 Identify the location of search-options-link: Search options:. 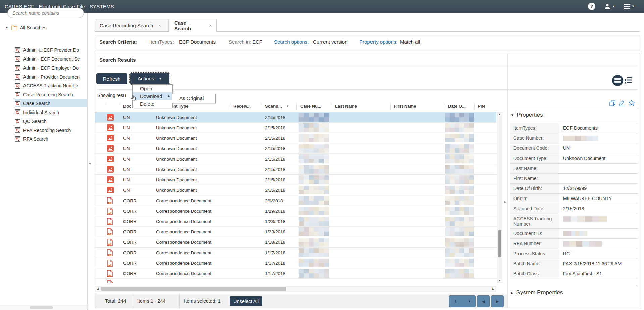
(291, 42).